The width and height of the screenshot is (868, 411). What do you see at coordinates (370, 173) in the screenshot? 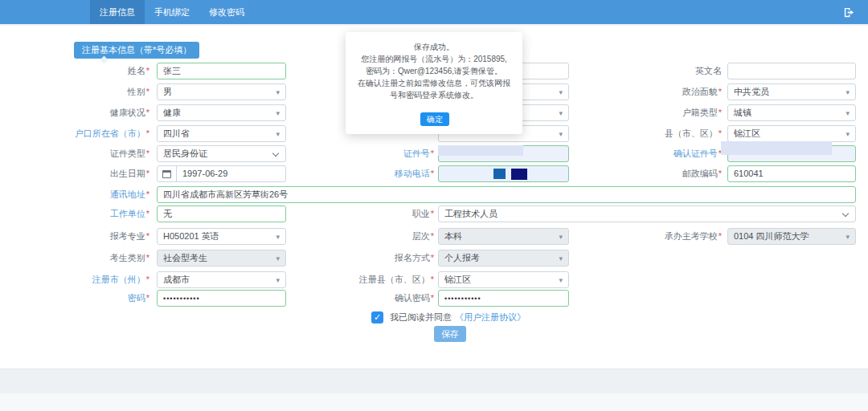
I see `mobile-label: 移动电话*` at bounding box center [370, 173].